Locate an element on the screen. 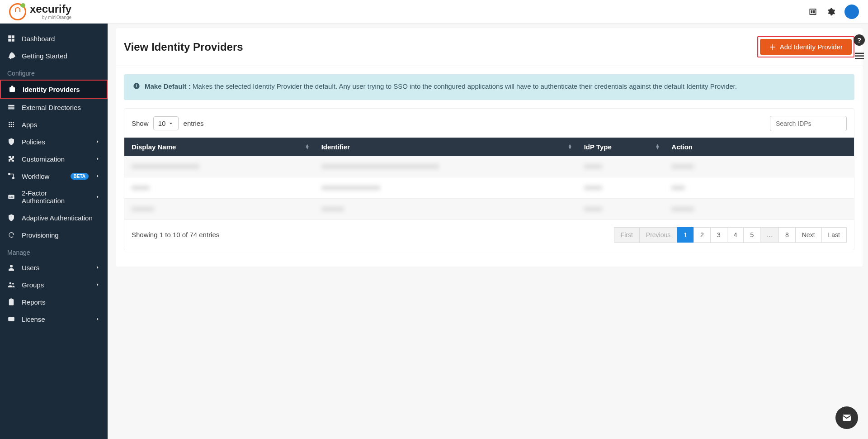 The height and width of the screenshot is (439, 868). page-last: Last is located at coordinates (834, 235).